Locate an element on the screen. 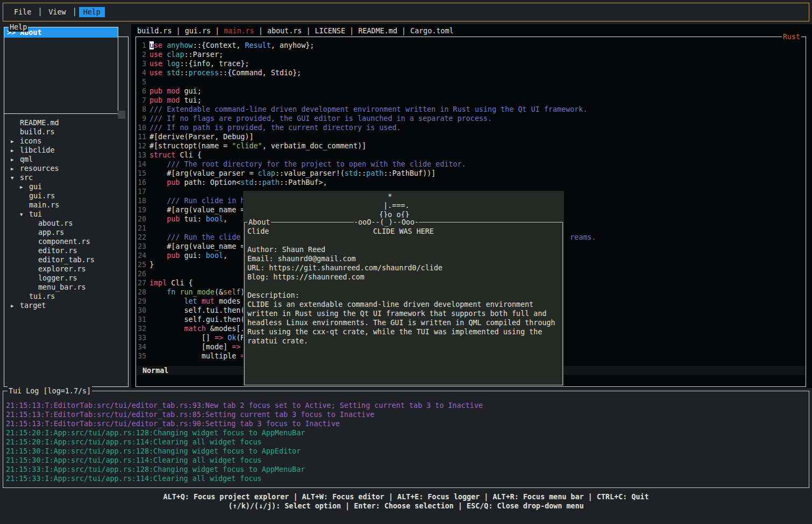 This screenshot has width=812, height=524. code-token: #[structopt(name = is located at coordinates (190, 146).